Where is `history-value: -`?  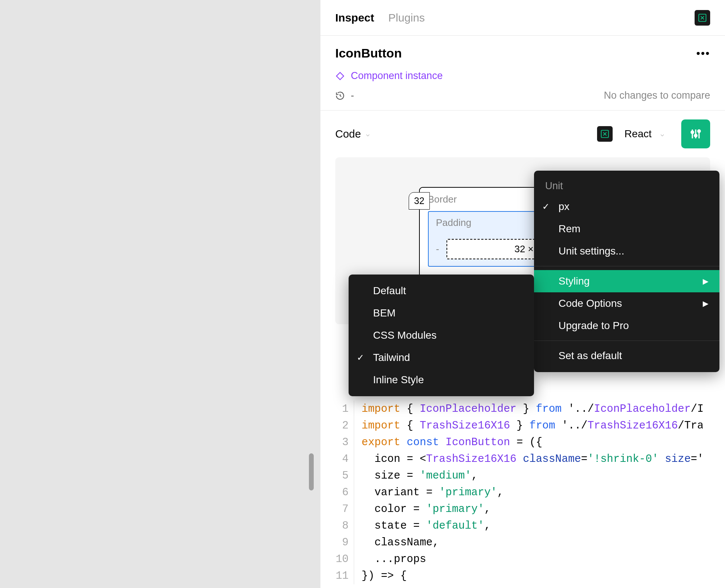 history-value: - is located at coordinates (352, 96).